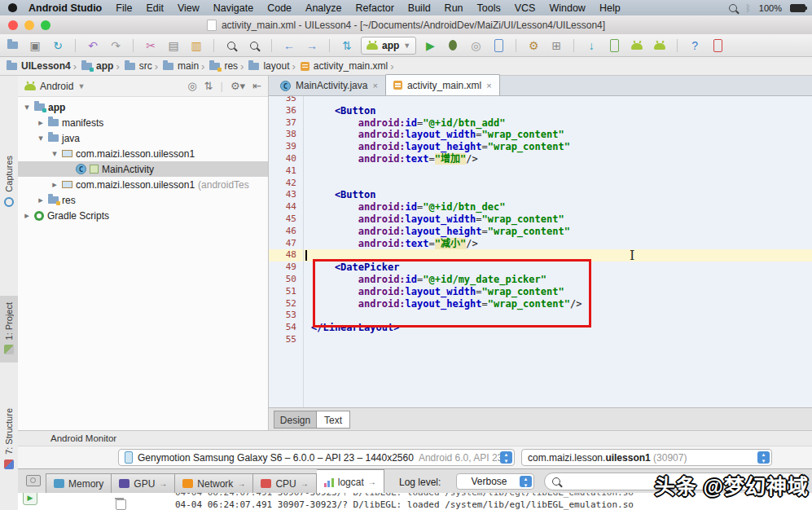  What do you see at coordinates (295, 420) in the screenshot?
I see `tab-design: Design` at bounding box center [295, 420].